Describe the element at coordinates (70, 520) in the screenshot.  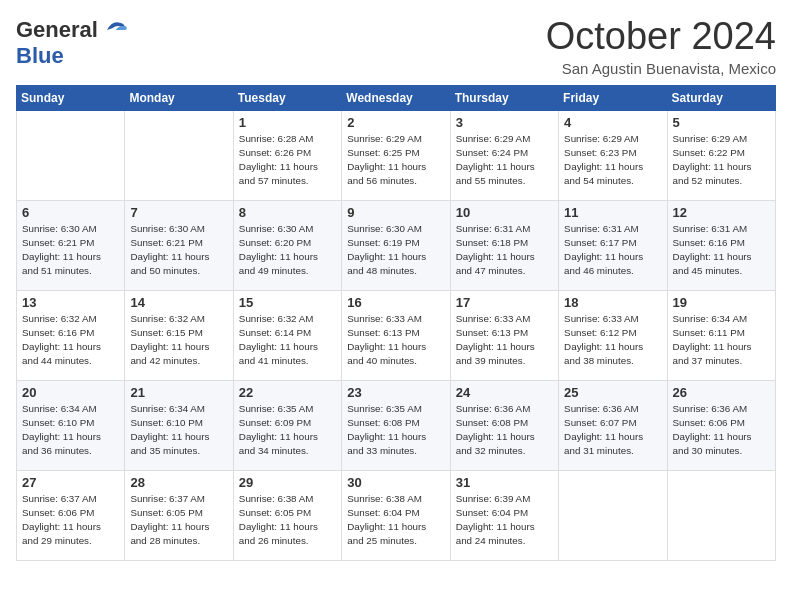
I see `cell-info: Sunrise: 6:37 AM Sunset: 6:06 PM Dayligh…` at that location.